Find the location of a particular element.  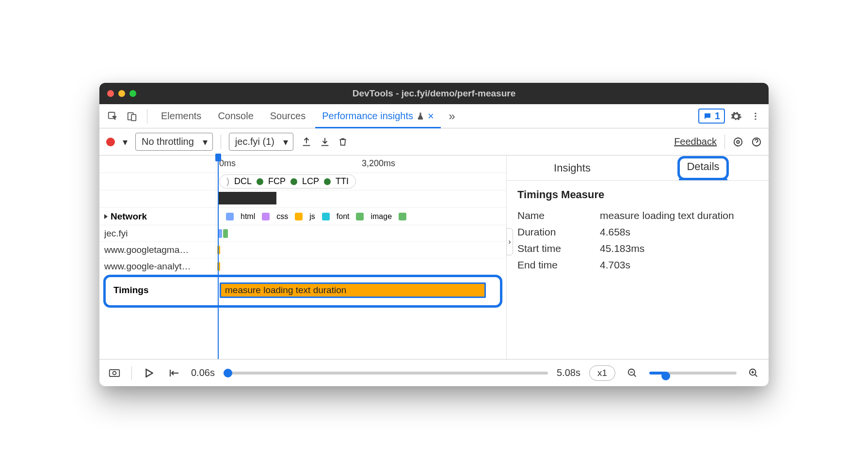

flask-icon is located at coordinates (420, 116).